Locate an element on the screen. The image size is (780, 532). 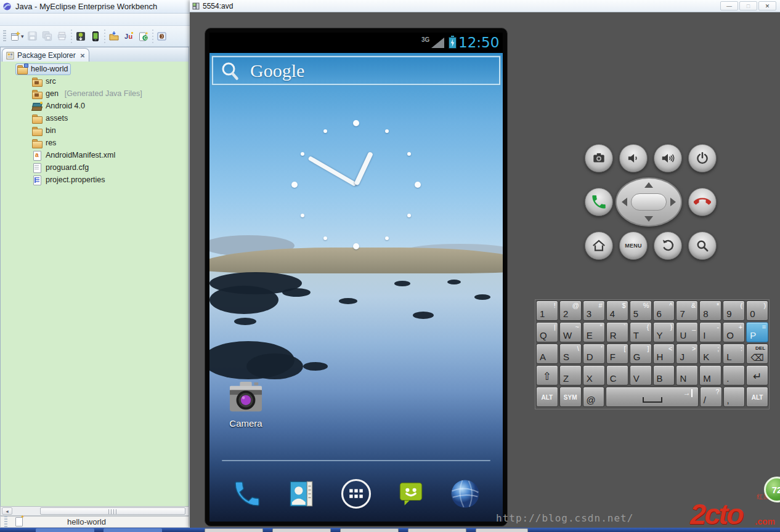
app-drawer-icon is located at coordinates (356, 494).